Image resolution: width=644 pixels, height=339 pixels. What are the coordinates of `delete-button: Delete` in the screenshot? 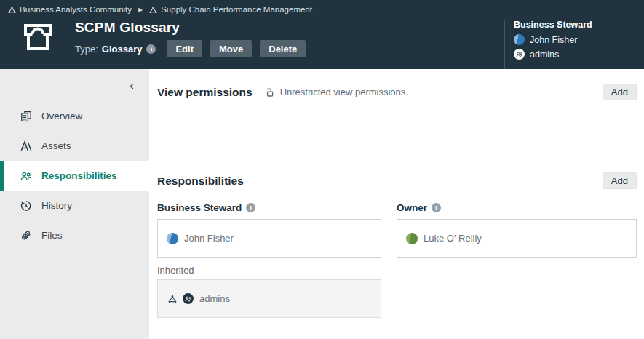 It's located at (282, 49).